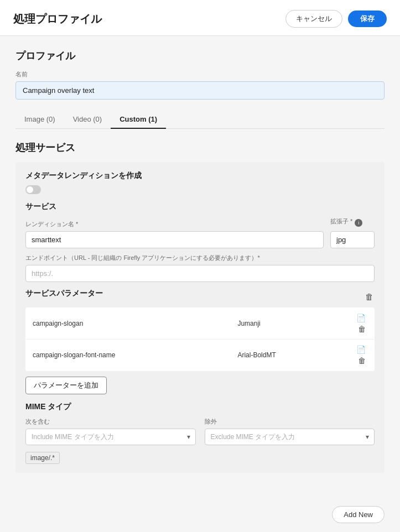 The width and height of the screenshot is (400, 532). What do you see at coordinates (111, 437) in the screenshot?
I see `include-select-wrapper: Include MIME タイプを入力` at bounding box center [111, 437].